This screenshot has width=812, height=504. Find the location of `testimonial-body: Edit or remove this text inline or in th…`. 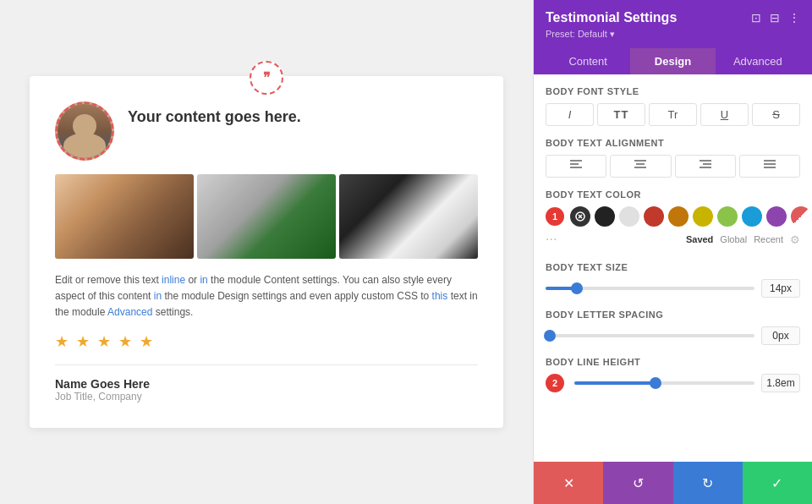

testimonial-body: Edit or remove this text inline or in th… is located at coordinates (266, 297).